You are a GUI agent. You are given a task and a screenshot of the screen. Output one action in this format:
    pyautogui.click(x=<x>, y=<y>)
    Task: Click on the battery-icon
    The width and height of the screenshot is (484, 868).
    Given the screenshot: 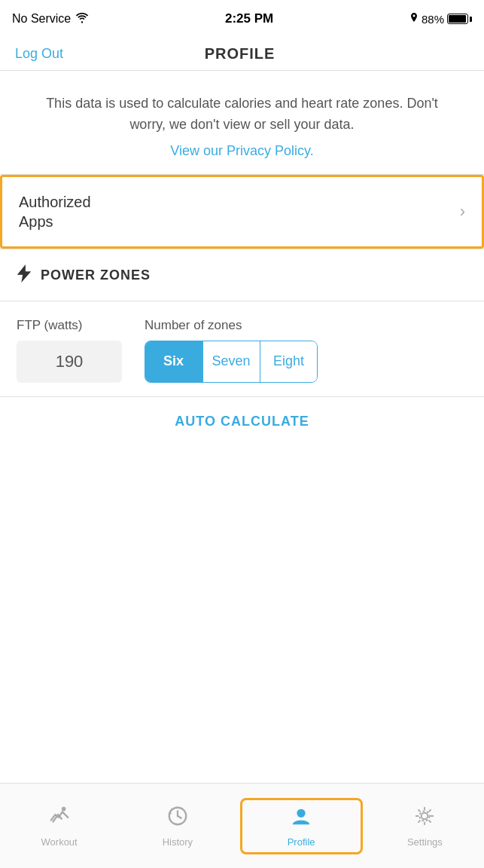 What is the action you would take?
    pyautogui.click(x=459, y=19)
    